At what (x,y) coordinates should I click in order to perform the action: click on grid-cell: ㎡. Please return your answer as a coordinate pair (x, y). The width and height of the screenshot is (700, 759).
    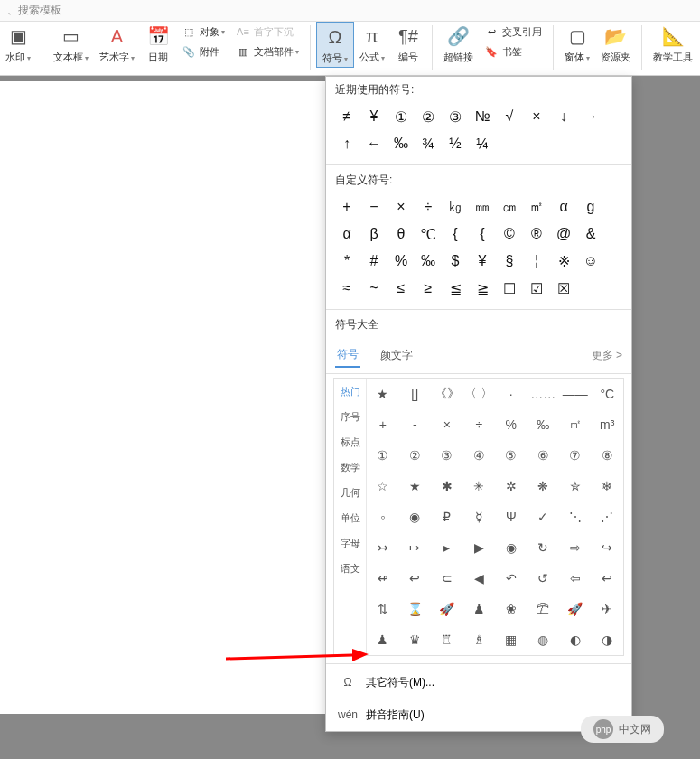
    Looking at the image, I should click on (575, 425).